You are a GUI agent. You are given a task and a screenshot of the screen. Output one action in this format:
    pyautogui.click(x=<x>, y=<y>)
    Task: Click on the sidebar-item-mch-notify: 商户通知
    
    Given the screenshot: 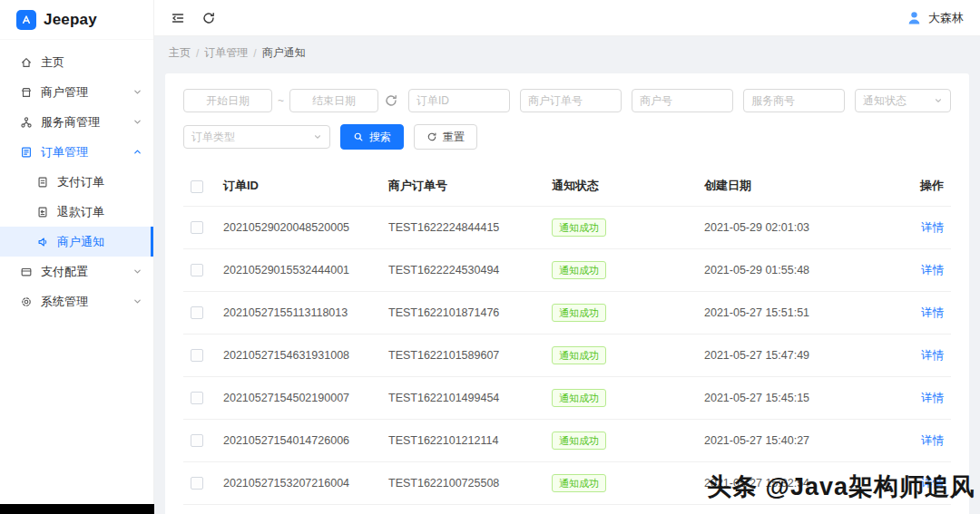 What is the action you would take?
    pyautogui.click(x=76, y=241)
    